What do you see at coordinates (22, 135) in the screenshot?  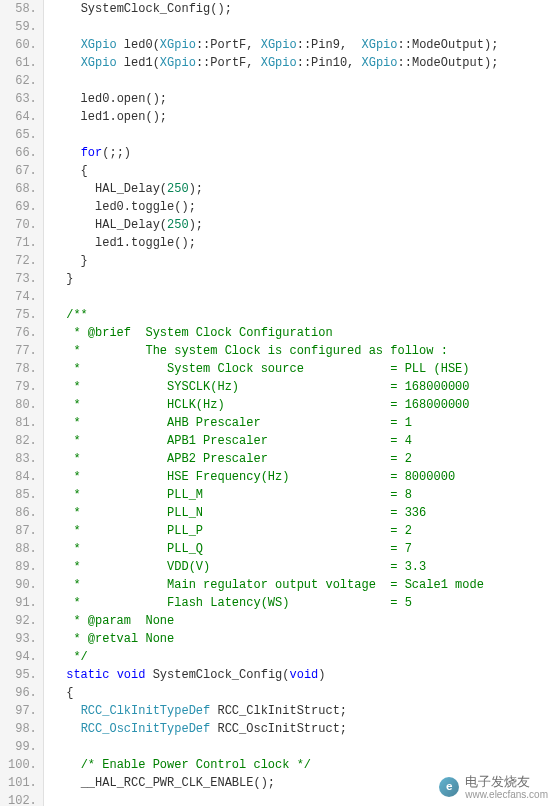 I see `line-number: 65.` at bounding box center [22, 135].